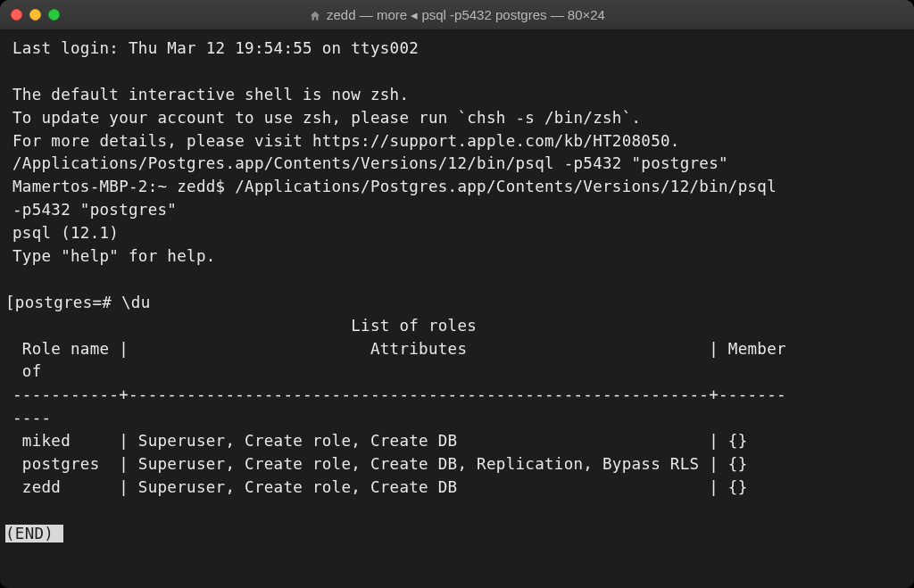  Describe the element at coordinates (59, 534) in the screenshot. I see `cursor-block` at that location.